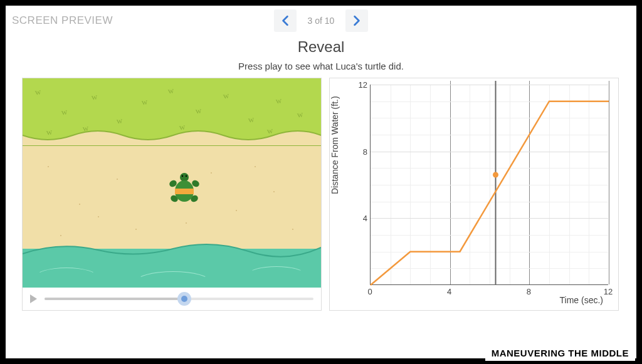 The image size is (642, 364). Describe the element at coordinates (560, 353) in the screenshot. I see `brand-label: MANEUVERING THE MIDDLE` at that location.